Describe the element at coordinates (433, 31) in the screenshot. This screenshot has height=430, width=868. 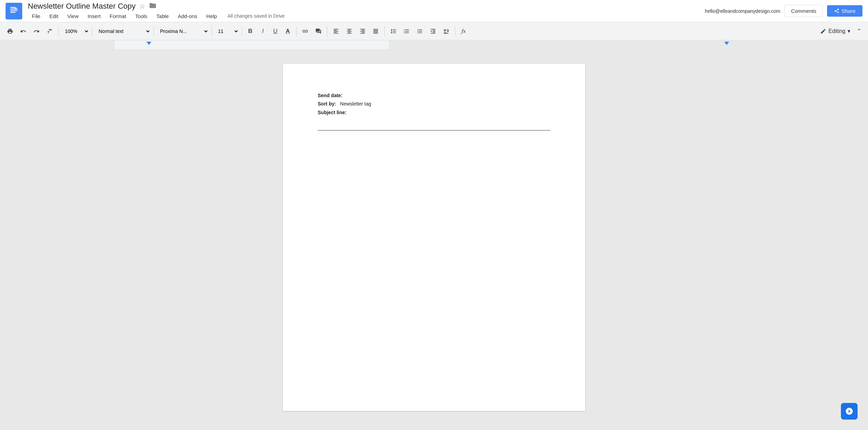
I see `decrease-indent-button` at that location.